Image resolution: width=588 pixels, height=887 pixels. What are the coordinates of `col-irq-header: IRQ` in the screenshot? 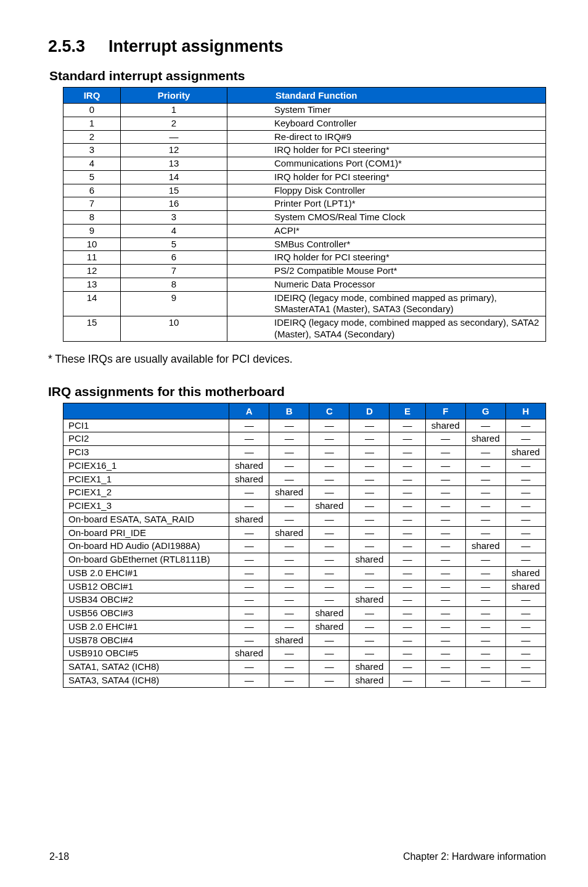 It's located at (92, 96).